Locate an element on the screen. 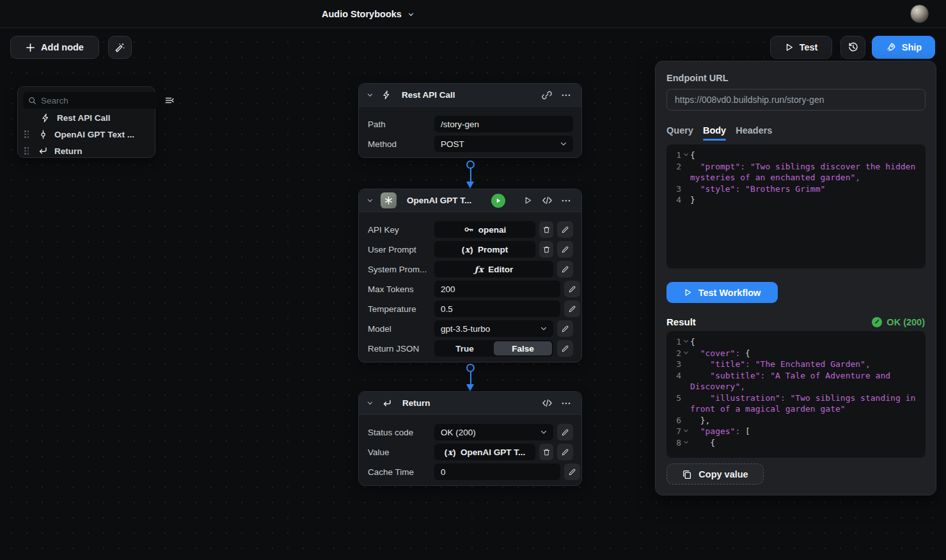 The height and width of the screenshot is (560, 946). link-icon is located at coordinates (547, 95).